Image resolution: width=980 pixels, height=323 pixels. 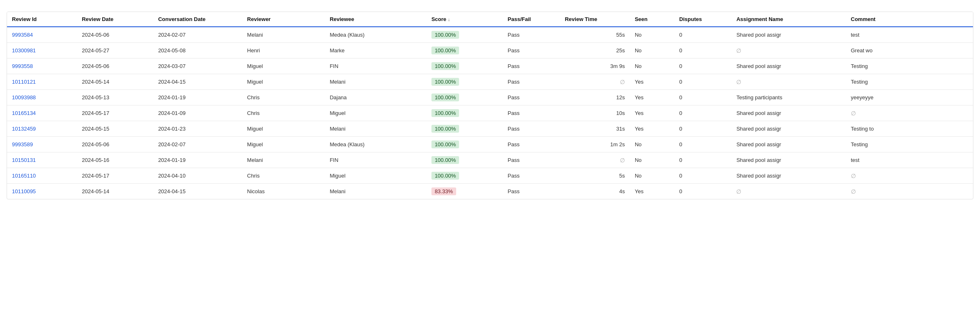 I want to click on review-id-link: 10300981, so click(x=24, y=50).